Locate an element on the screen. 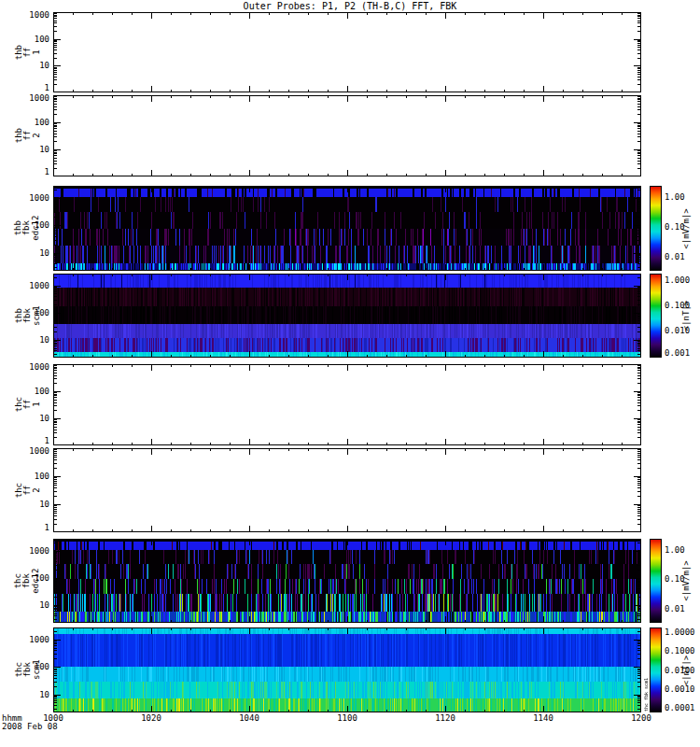 The height and width of the screenshot is (747, 700). panel-thc-ff-2: thc ff 2 1000100101 is located at coordinates (350, 490).